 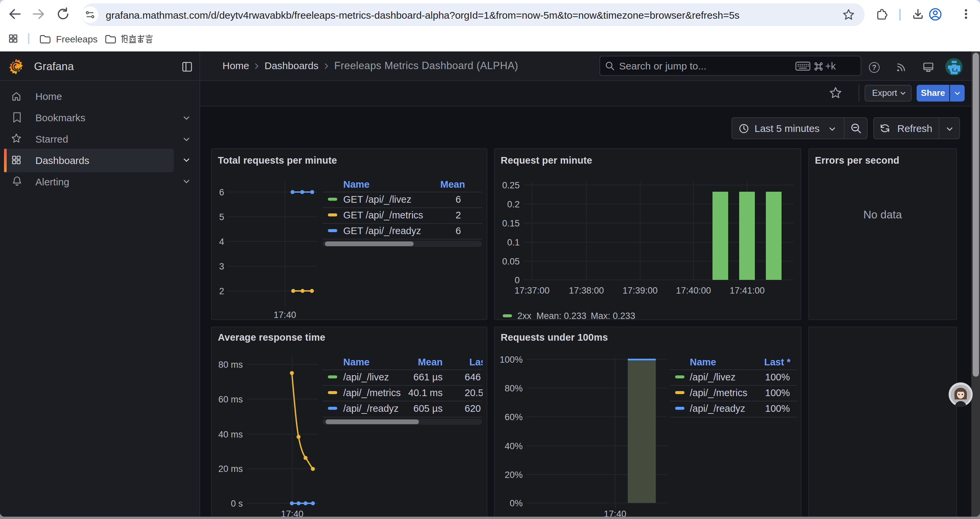 What do you see at coordinates (221, 291) in the screenshot?
I see `svg-text: 2` at bounding box center [221, 291].